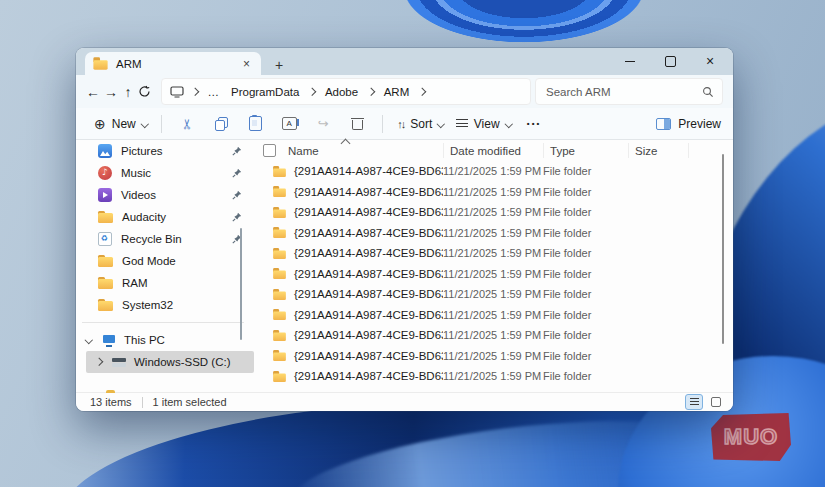  What do you see at coordinates (255, 124) in the screenshot?
I see `paste-button` at bounding box center [255, 124].